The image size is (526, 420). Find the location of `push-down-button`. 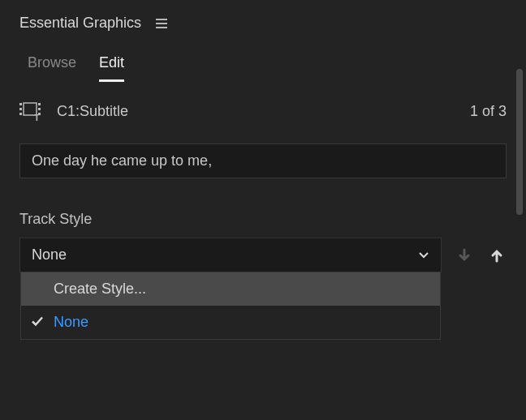

push-down-button is located at coordinates (464, 255).